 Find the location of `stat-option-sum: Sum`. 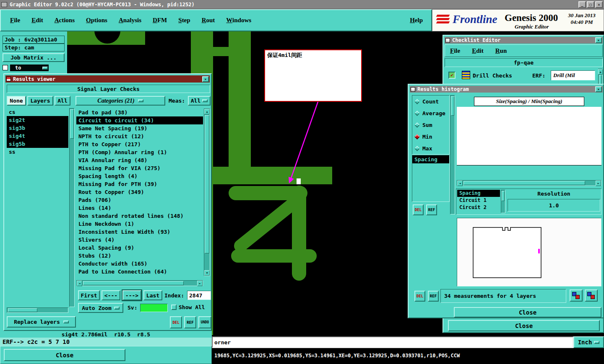

stat-option-sum: Sum is located at coordinates (431, 125).